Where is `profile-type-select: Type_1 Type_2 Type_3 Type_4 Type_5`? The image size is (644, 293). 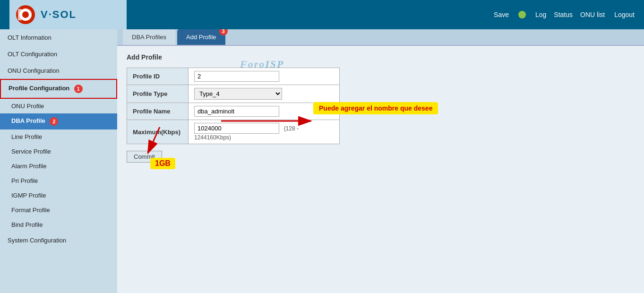
profile-type-select: Type_1 Type_2 Type_3 Type_4 Type_5 is located at coordinates (238, 94).